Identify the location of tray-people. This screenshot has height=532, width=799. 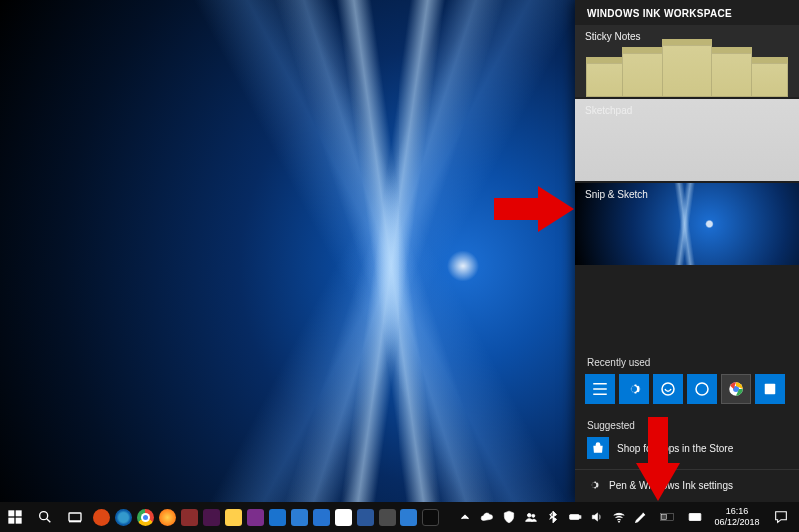
(531, 517).